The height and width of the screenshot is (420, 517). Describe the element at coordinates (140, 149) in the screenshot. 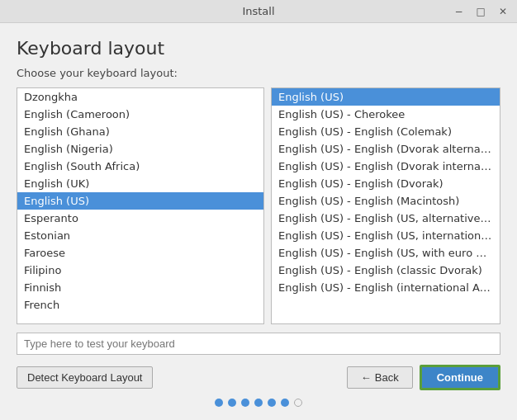

I see `list-item: English (Nigeria)` at that location.